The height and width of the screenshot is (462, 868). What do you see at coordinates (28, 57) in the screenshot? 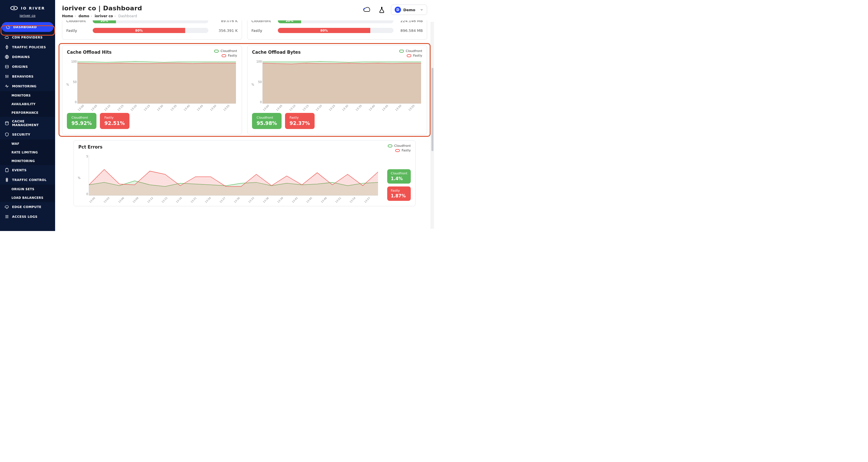
I see `sidebar-item-domains: DOMAINS` at bounding box center [28, 57].